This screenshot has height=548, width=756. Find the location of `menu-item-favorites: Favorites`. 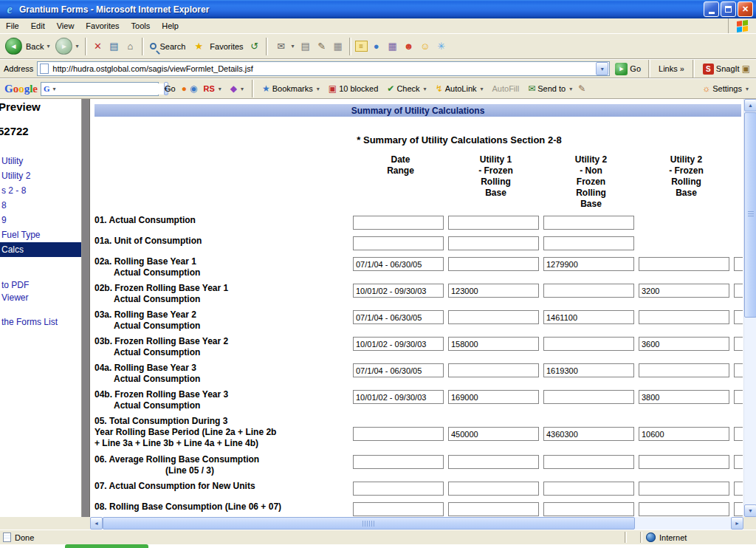

menu-item-favorites: Favorites is located at coordinates (102, 26).